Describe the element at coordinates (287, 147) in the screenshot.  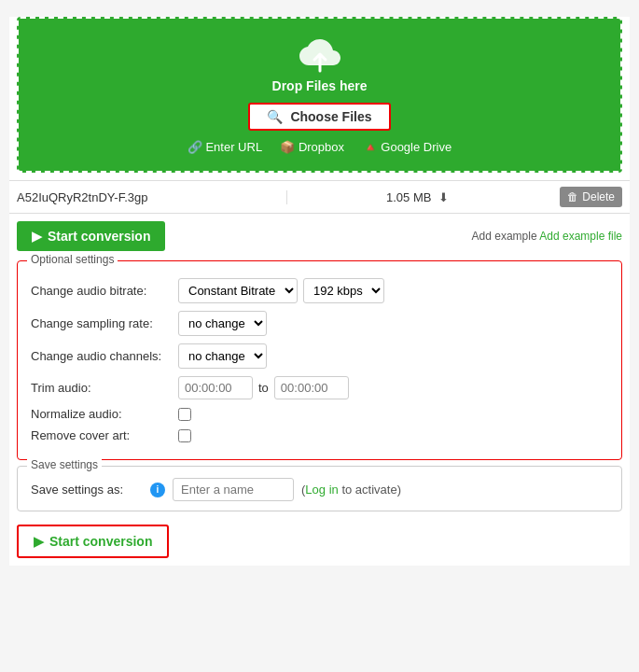
I see `dropbox-icon: 📦` at that location.